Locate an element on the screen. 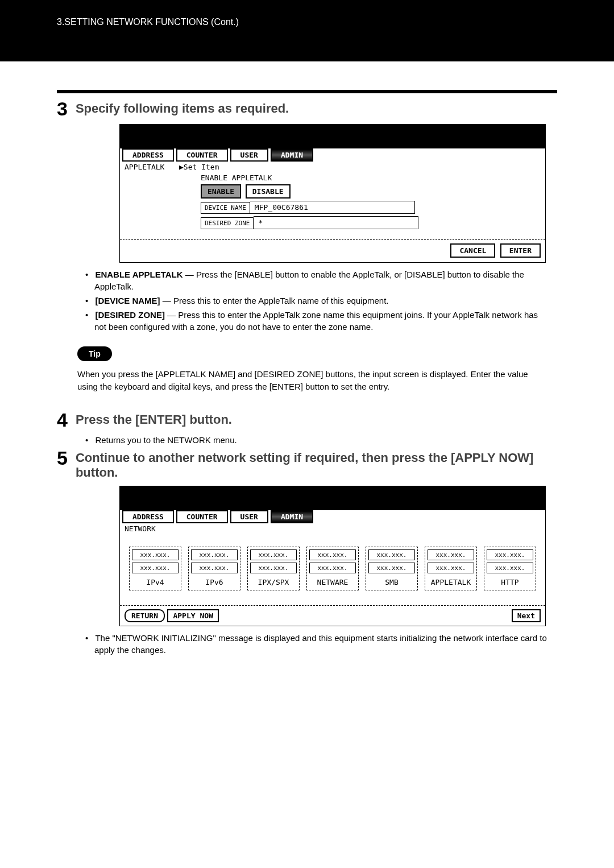 The image size is (614, 868). tab-counter-2: COUNTER is located at coordinates (202, 516).